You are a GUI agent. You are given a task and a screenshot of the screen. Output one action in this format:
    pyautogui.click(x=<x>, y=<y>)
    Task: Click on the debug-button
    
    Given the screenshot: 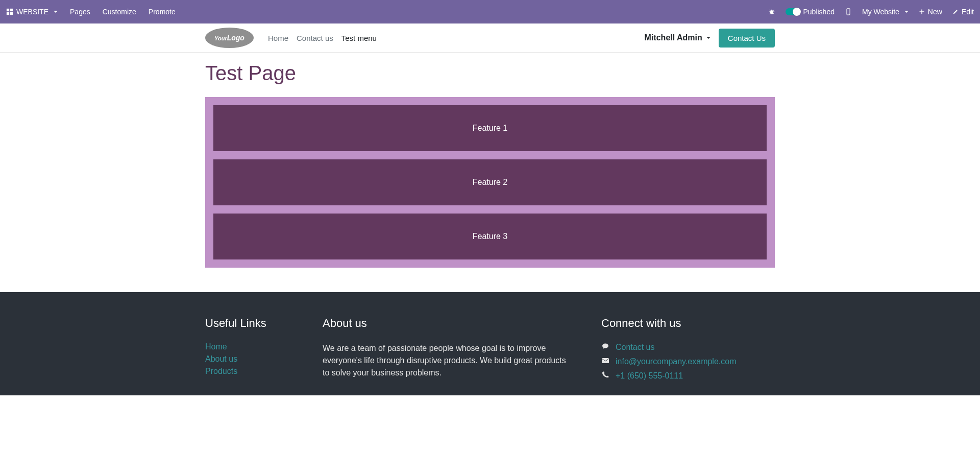 What is the action you would take?
    pyautogui.click(x=772, y=12)
    